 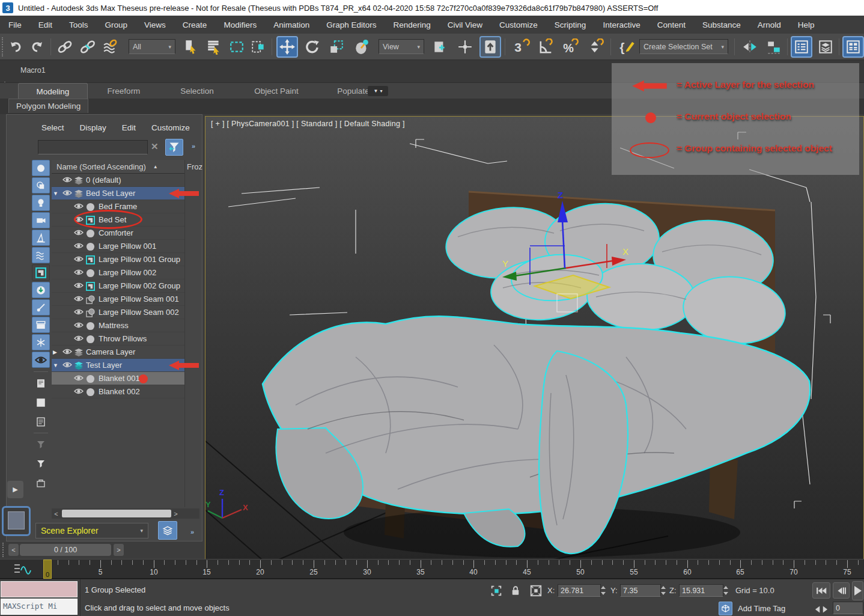 I want to click on key-mode-toggle, so click(x=821, y=609).